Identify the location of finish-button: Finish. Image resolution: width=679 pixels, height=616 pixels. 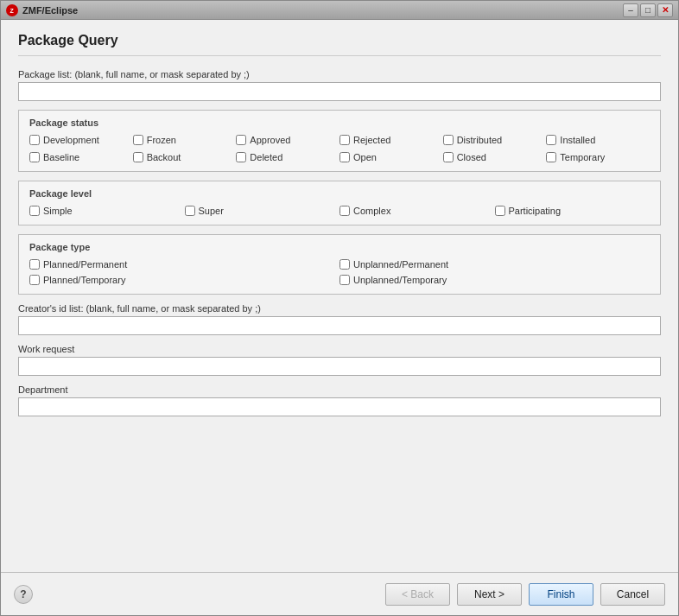
(562, 594).